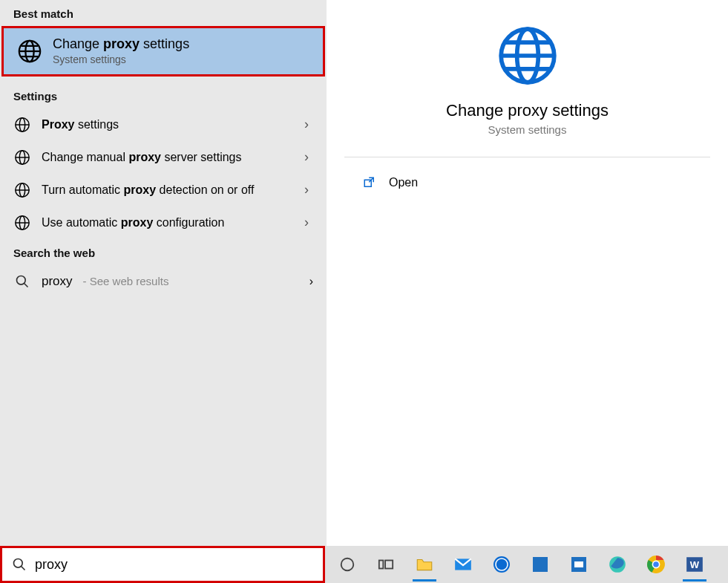 This screenshot has width=728, height=583. Describe the element at coordinates (165, 190) in the screenshot. I see `settings-result-label: Turn automatic proxy detection on or off` at that location.